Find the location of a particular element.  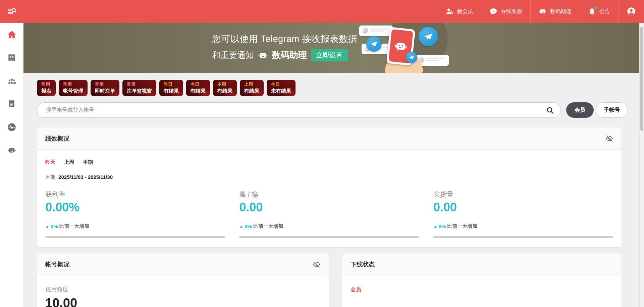

quick-link-account-management: 常用 帐号管理 is located at coordinates (73, 88).